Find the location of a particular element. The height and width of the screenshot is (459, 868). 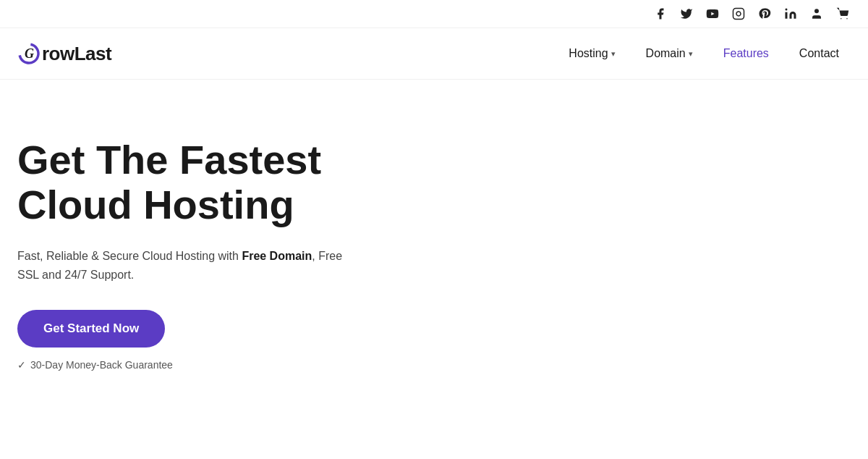

checkmark-icon: ✓ is located at coordinates (22, 365).